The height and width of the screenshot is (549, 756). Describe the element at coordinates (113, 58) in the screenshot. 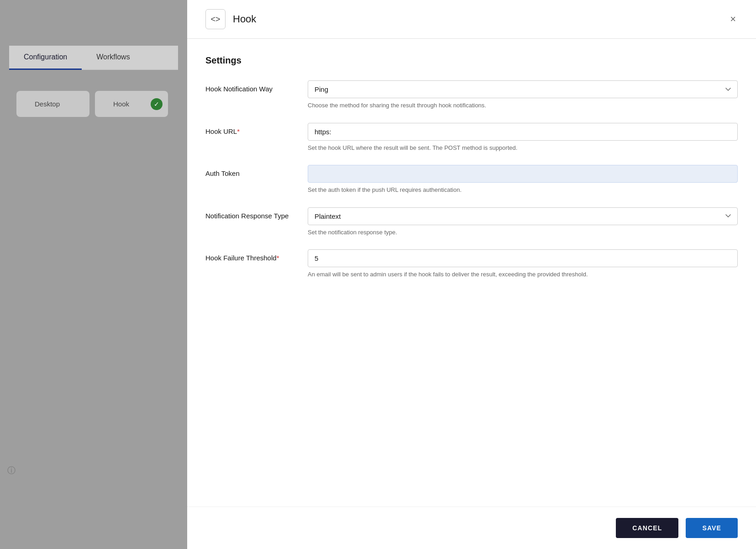

I see `bg-tab-workflows: Workflows` at that location.